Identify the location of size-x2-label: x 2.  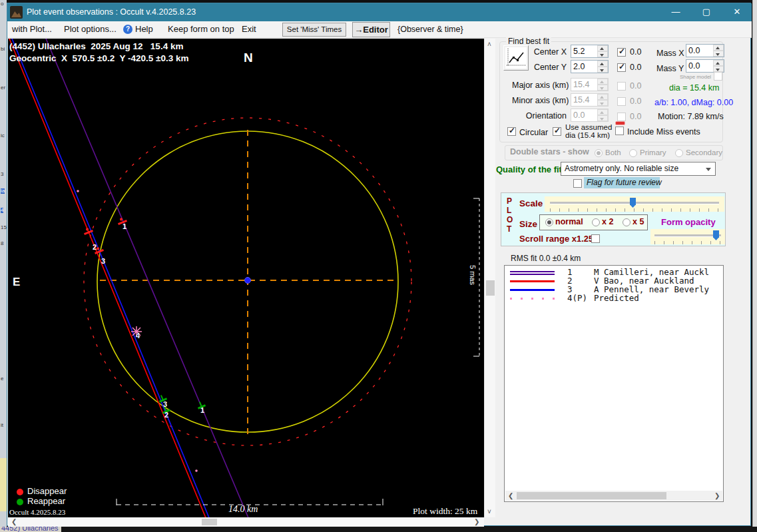
(607, 222).